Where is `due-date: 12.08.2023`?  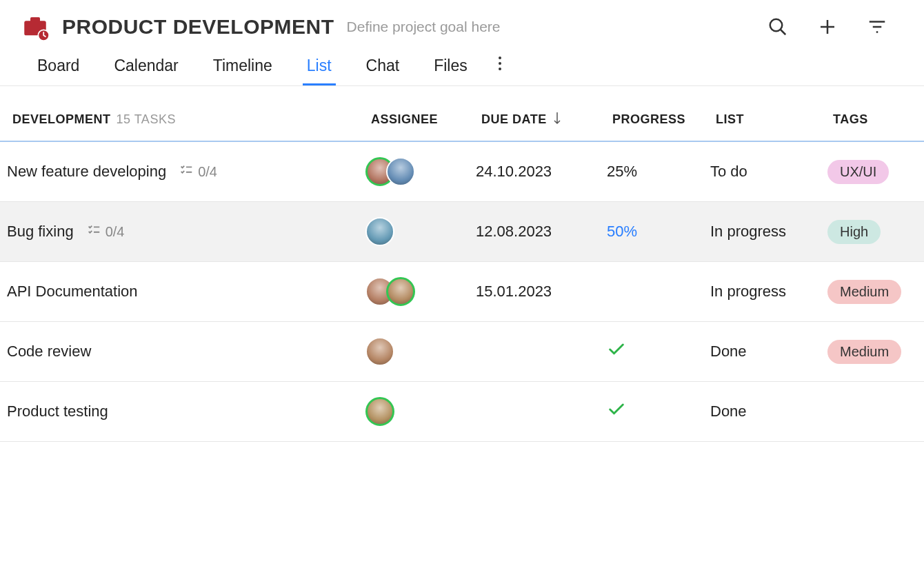 due-date: 12.08.2023 is located at coordinates (541, 232).